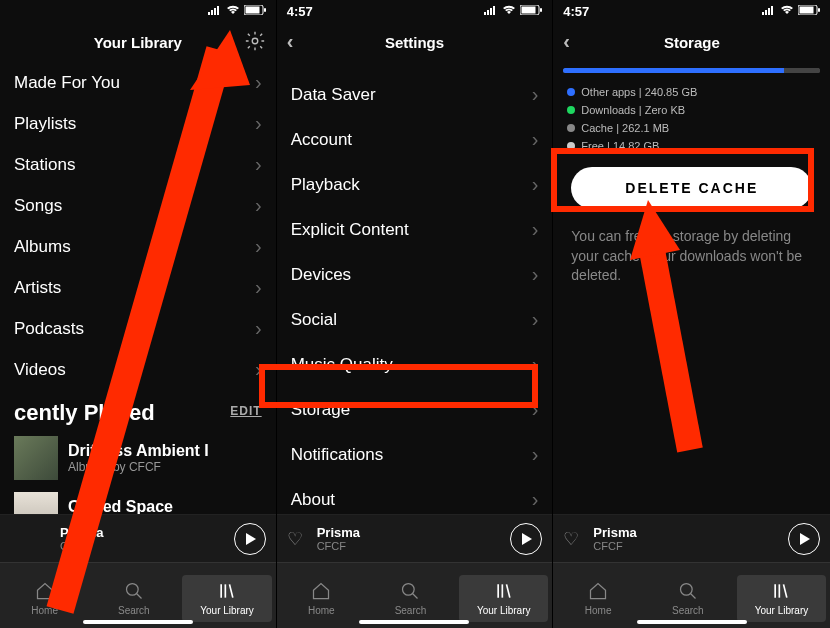 The width and height of the screenshot is (830, 628). What do you see at coordinates (692, 11) in the screenshot?
I see `status-bar: 4:57` at bounding box center [692, 11].